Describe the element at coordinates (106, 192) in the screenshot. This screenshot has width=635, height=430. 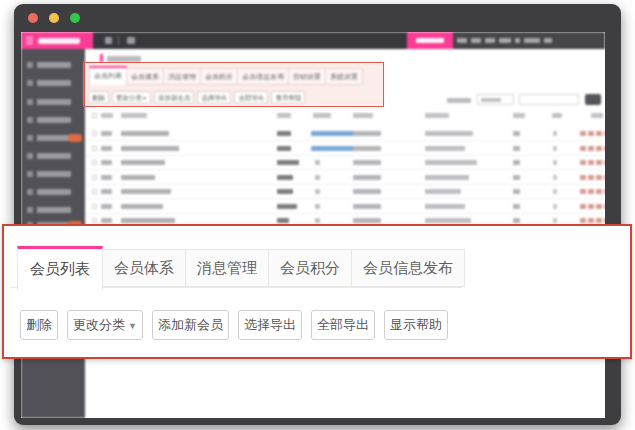
I see `cell-id-blurred` at that location.